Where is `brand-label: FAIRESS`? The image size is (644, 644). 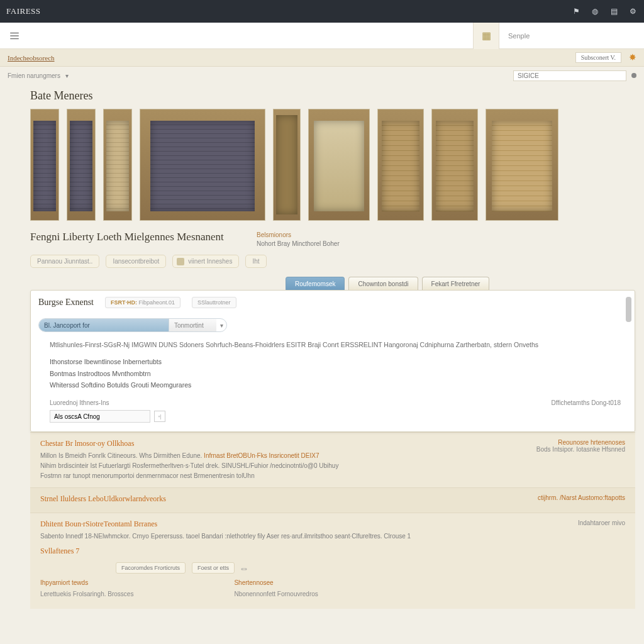 brand-label: FAIRESS is located at coordinates (24, 11).